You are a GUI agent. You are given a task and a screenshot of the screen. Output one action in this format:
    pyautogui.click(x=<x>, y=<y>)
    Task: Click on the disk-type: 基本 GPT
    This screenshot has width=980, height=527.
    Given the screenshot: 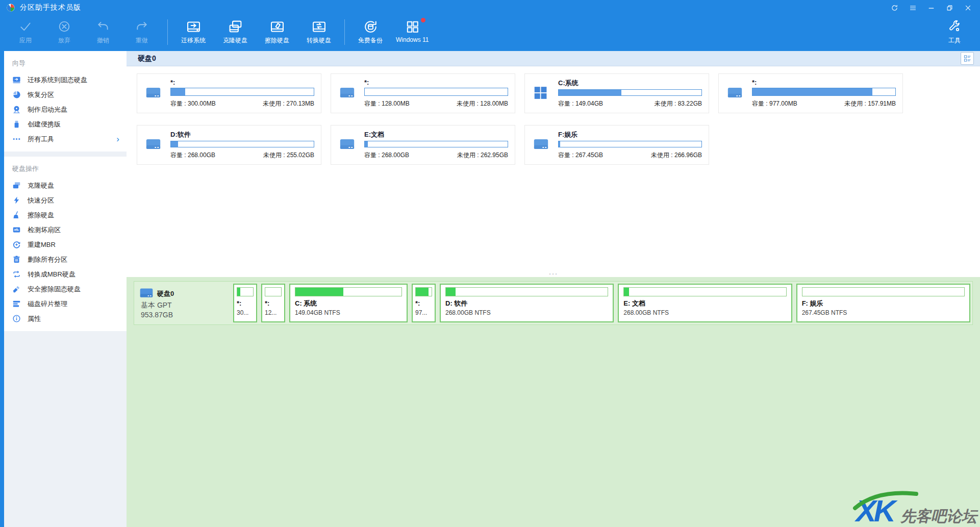 What is the action you would take?
    pyautogui.click(x=183, y=306)
    